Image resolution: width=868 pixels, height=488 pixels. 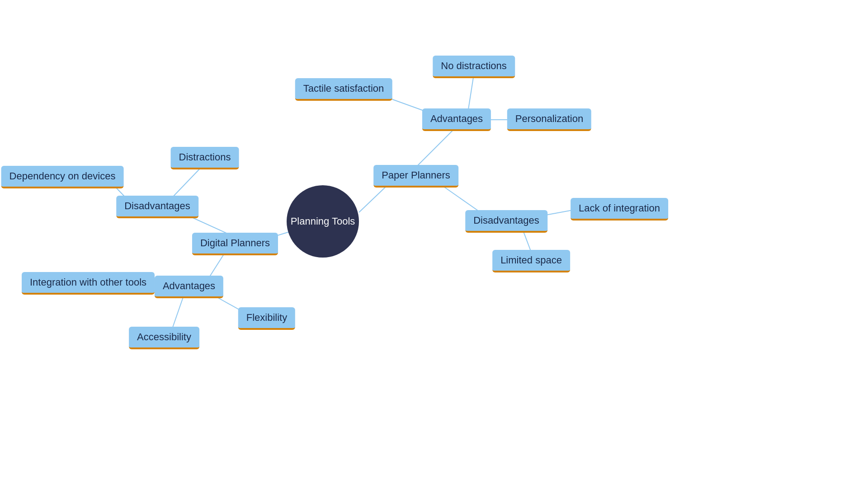 I want to click on distractions-node: Distractions, so click(x=205, y=158).